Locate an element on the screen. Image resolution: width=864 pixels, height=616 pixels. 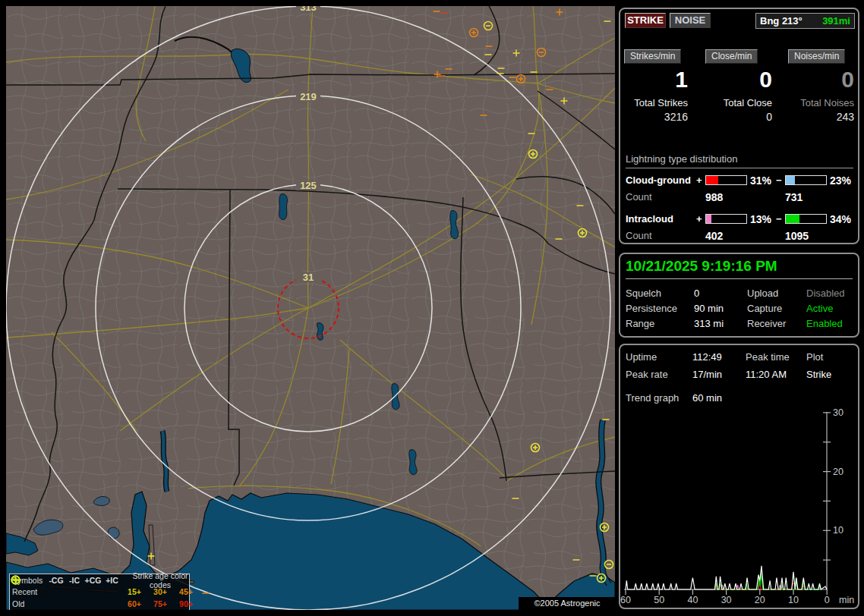
trend-graph-label: Trend graph is located at coordinates (652, 398).